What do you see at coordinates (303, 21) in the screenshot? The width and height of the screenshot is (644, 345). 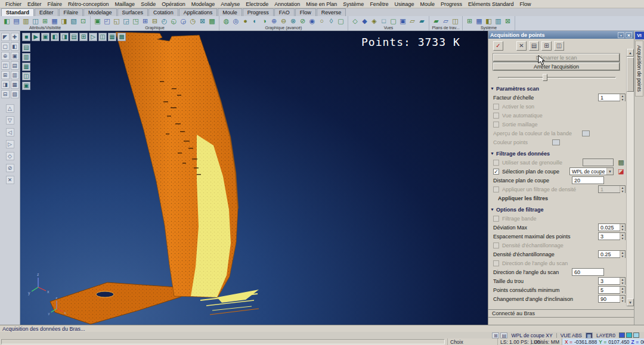 I see `toolbar-icon: ⊘` at bounding box center [303, 21].